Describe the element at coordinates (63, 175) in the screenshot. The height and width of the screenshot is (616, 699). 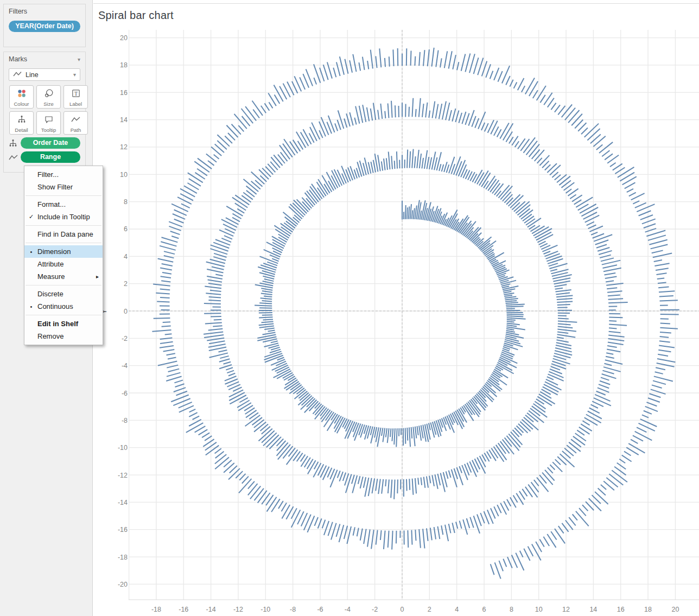
I see `menu-item-filter: Filter...` at that location.